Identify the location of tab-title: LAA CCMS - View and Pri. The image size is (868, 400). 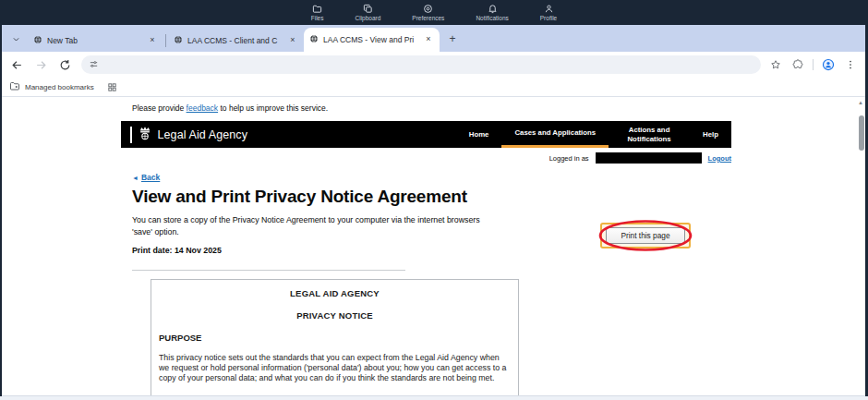
(373, 40).